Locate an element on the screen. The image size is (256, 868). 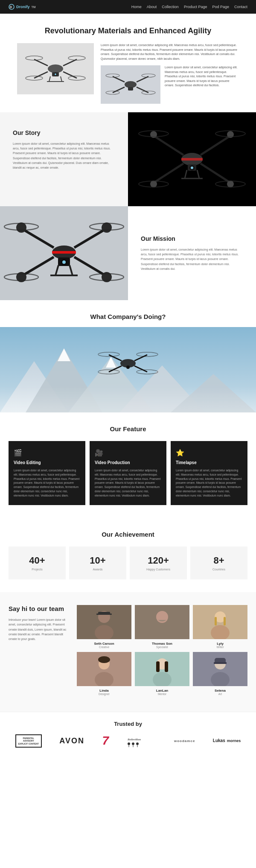
team-member-5: Selena Art is located at coordinates (220, 674).